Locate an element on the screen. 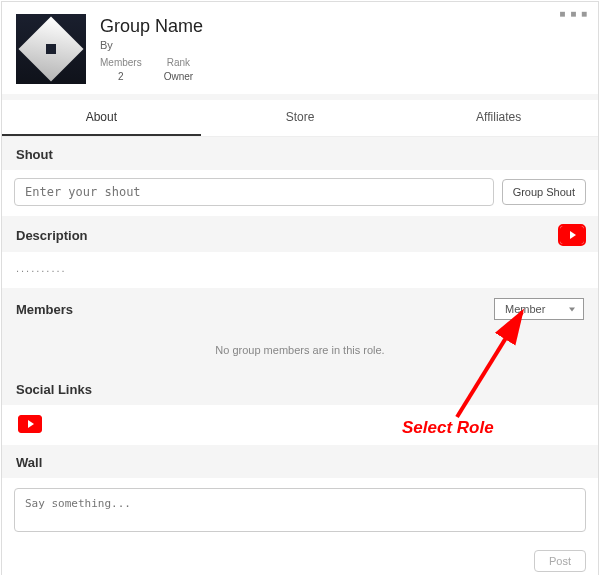  group-shout-button: Group Shout is located at coordinates (544, 192).